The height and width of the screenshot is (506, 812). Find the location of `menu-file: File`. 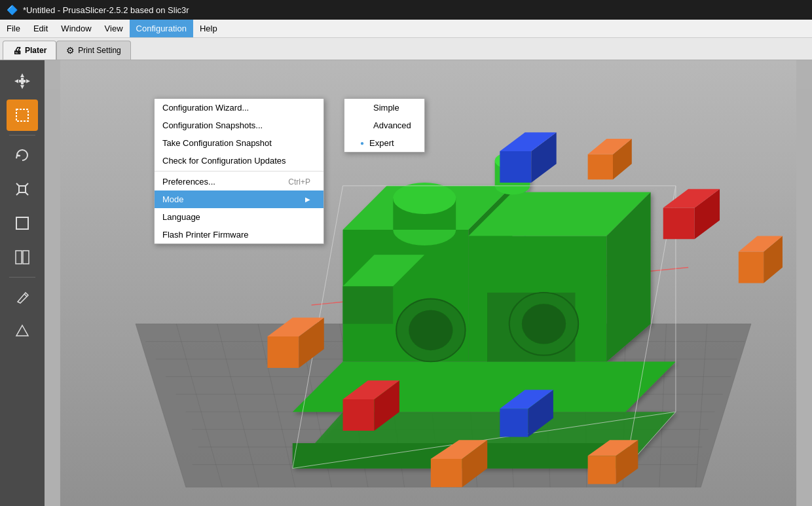

menu-file: File is located at coordinates (13, 29).